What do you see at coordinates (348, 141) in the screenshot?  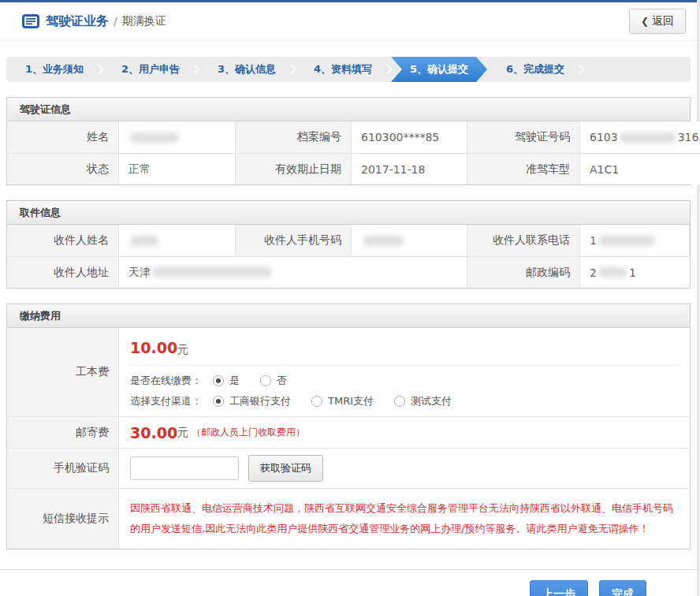 I see `license-info-panel: 驾驶证信息 姓名 档案编号 610300****85 驾驶证号码 6103316…` at bounding box center [348, 141].